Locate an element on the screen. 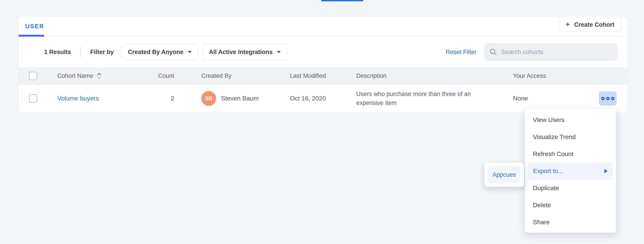 The height and width of the screenshot is (244, 644). menu-item-export-to-label: Export to... is located at coordinates (548, 171).